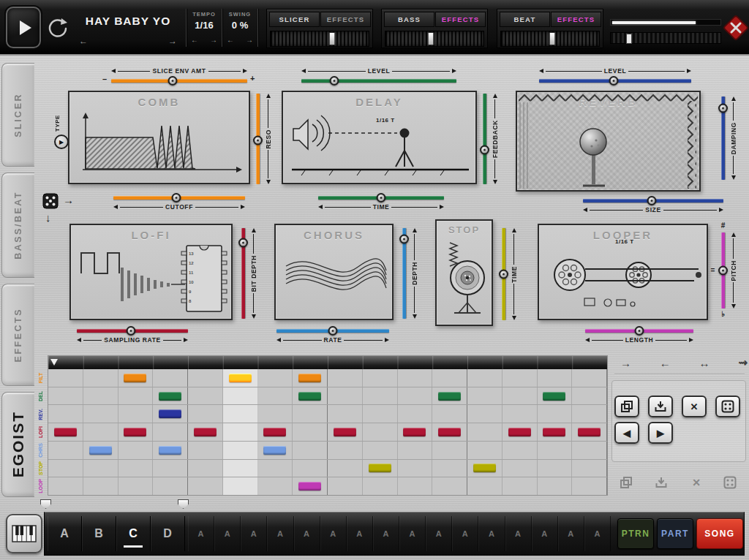 The image size is (749, 560). I want to click on swing-arrows: ←→, so click(240, 39).